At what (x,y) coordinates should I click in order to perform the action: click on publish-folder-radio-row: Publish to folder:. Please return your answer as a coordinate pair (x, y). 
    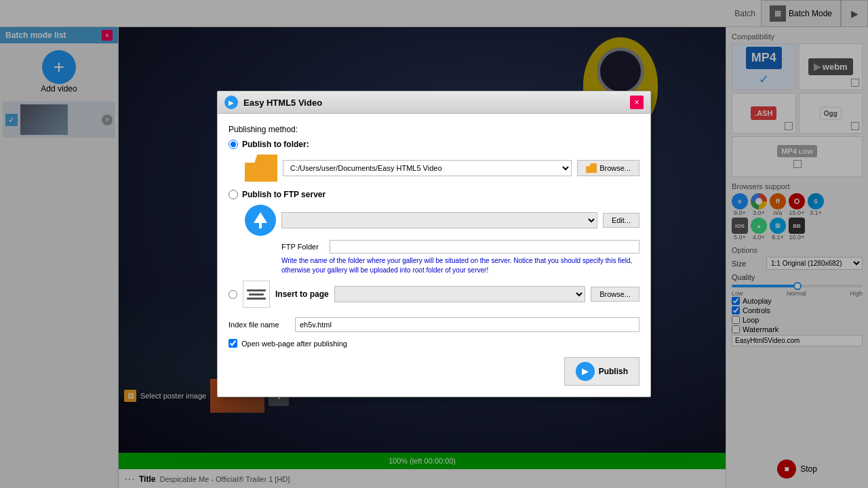
    Looking at the image, I should click on (434, 144).